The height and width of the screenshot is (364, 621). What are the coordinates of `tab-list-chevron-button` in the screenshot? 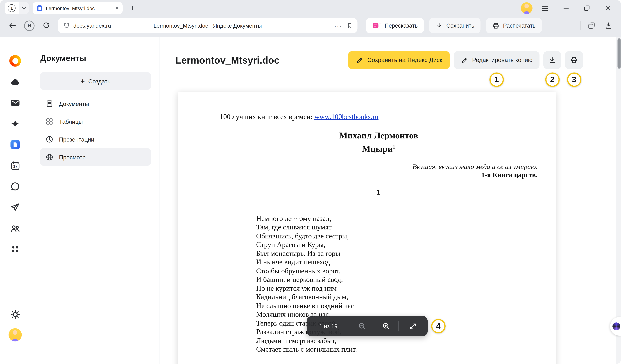 It's located at (24, 8).